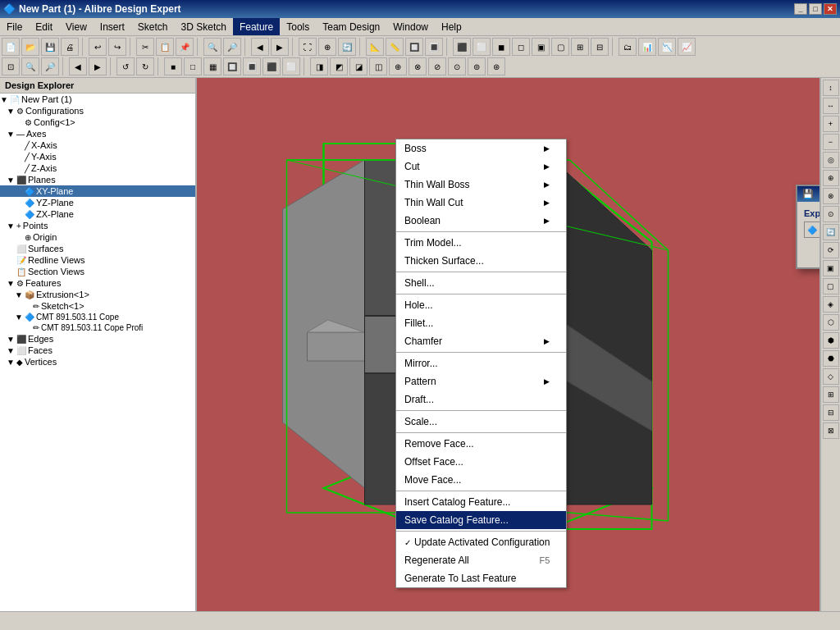 Image resolution: width=840 pixels, height=630 pixels. I want to click on rt-btn-5: ◎, so click(831, 160).